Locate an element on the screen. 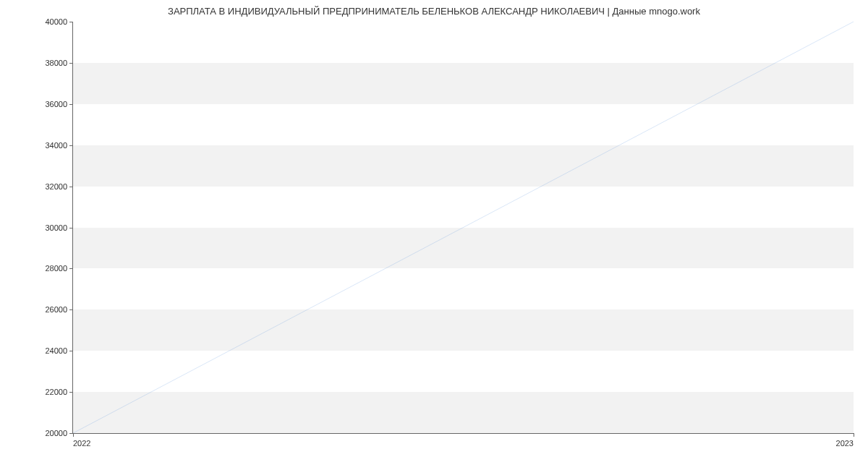 The image size is (868, 470). y-tick-label: 38000 is located at coordinates (56, 63).